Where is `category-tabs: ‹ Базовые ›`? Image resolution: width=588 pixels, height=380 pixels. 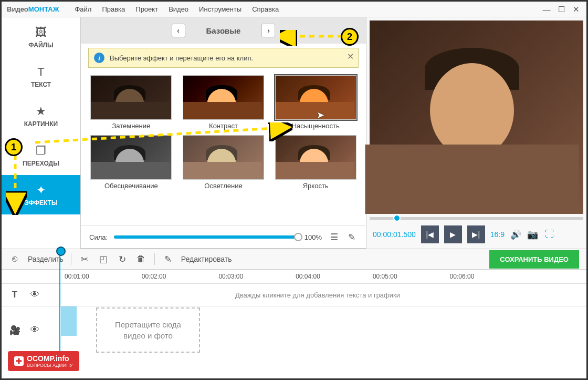
category-tabs: ‹ Базовые › is located at coordinates (224, 30).